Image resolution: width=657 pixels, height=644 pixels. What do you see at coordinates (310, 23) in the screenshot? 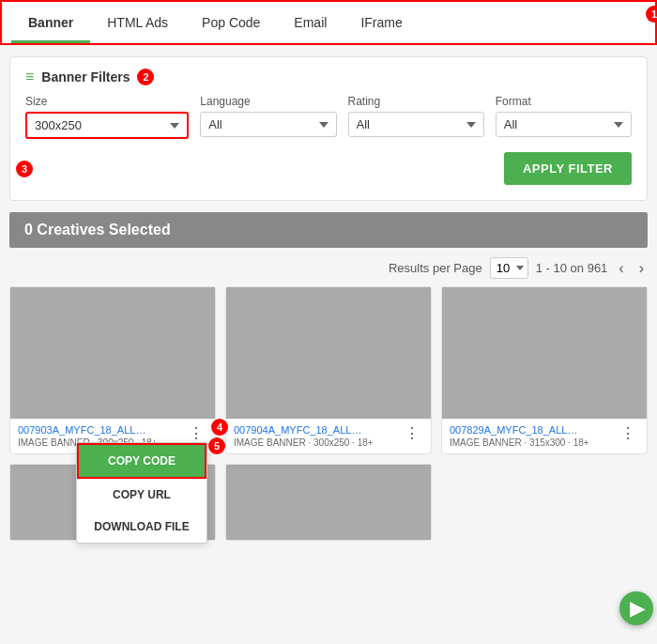
I see `tab-email: Email` at bounding box center [310, 23].